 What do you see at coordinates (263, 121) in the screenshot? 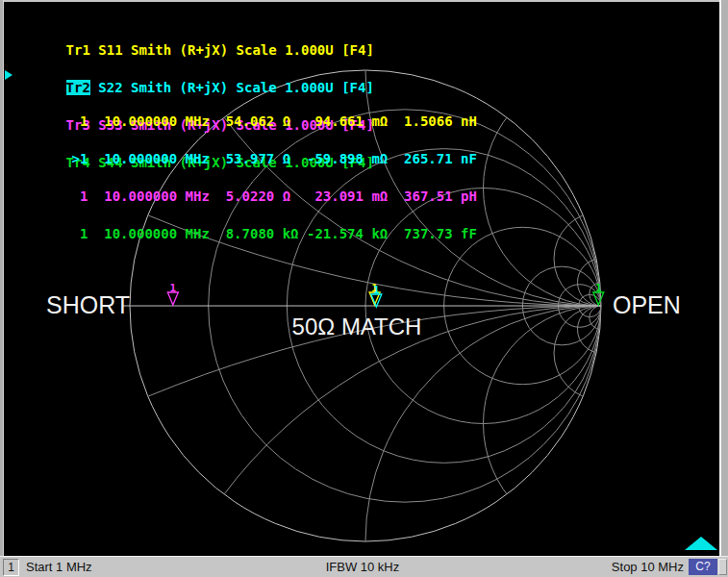
I see `marker-resistance: 54.062 Ω` at bounding box center [263, 121].